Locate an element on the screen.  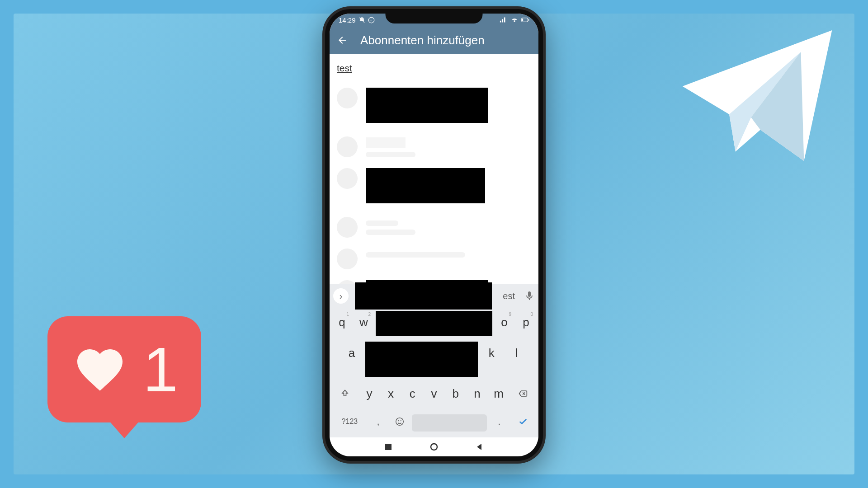
key-a: a is located at coordinates (352, 353).